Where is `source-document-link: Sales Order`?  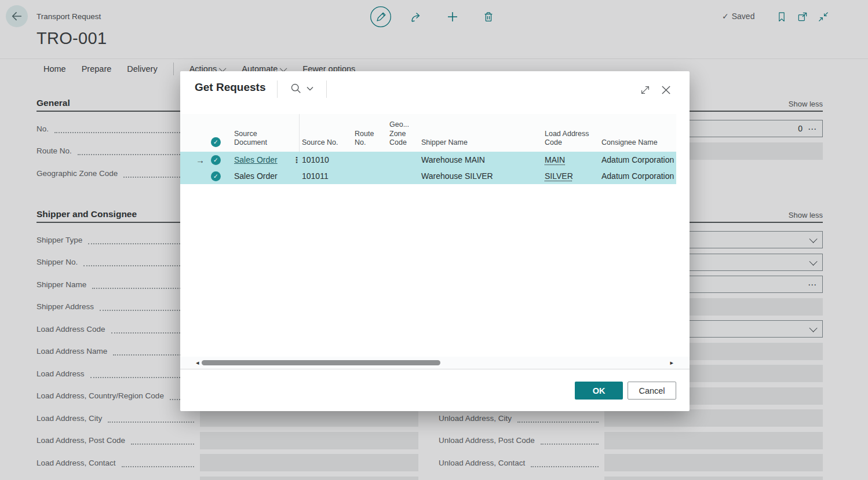 source-document-link: Sales Order is located at coordinates (256, 160).